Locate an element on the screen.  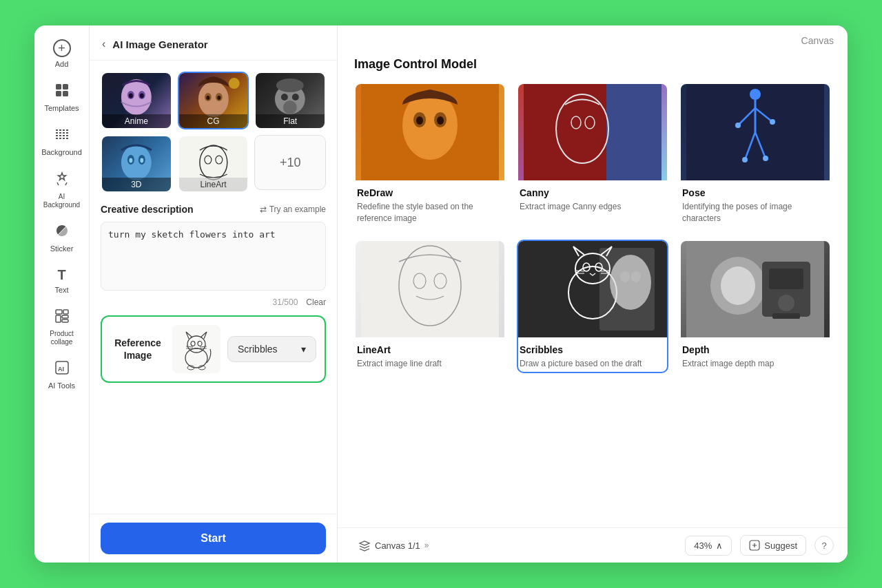
sidebar-item-product-collage: Product collage is located at coordinates (62, 328).